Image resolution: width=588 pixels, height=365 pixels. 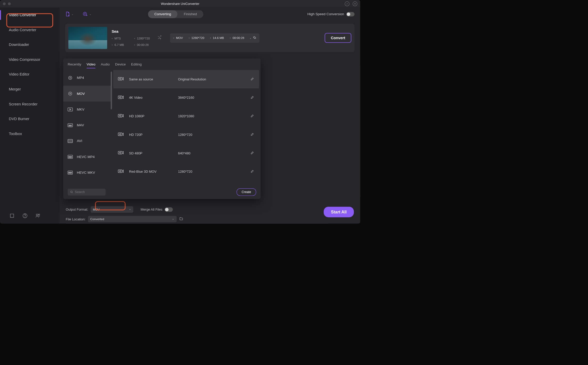 I want to click on merge-toggle, so click(x=169, y=209).